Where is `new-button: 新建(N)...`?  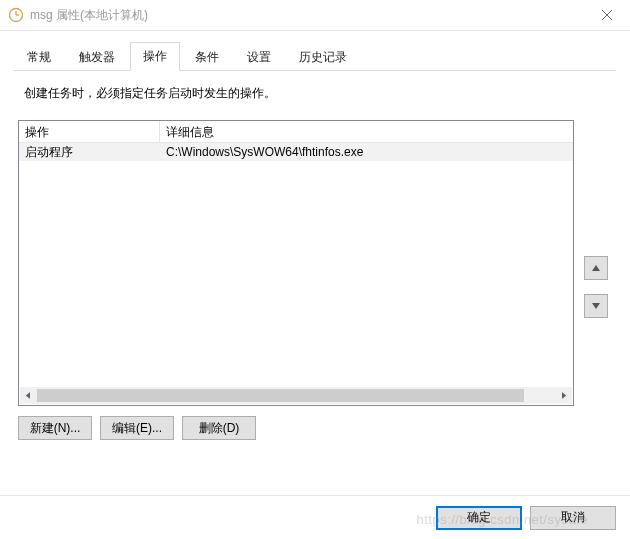
new-button: 新建(N)... is located at coordinates (55, 428).